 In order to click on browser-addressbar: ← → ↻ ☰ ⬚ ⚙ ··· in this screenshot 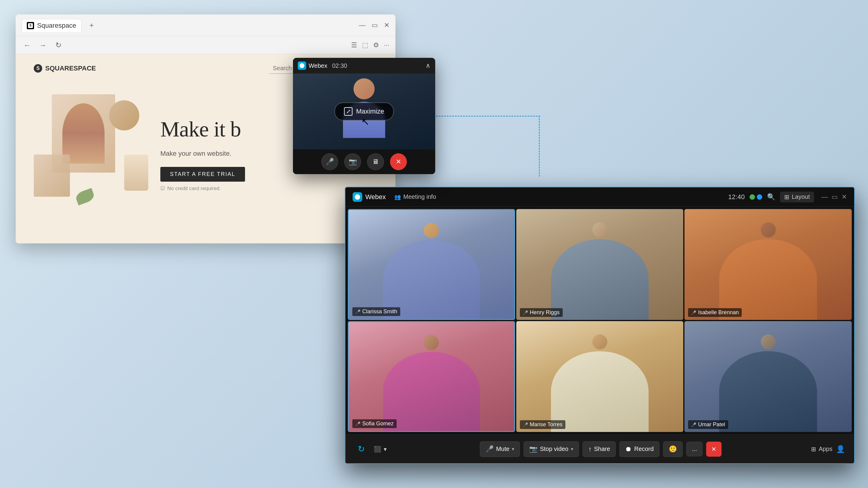, I will do `click(206, 45)`.